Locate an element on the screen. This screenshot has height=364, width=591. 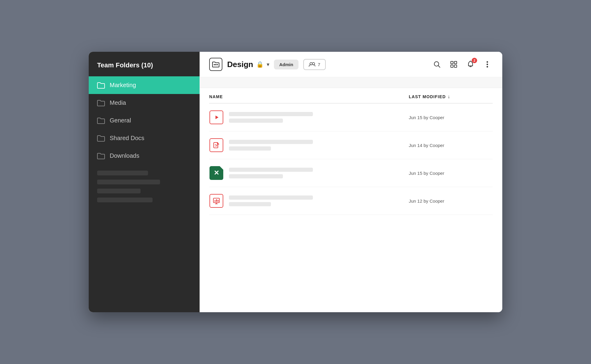
table-row: Jun 14 by Cooper is located at coordinates (351, 145).